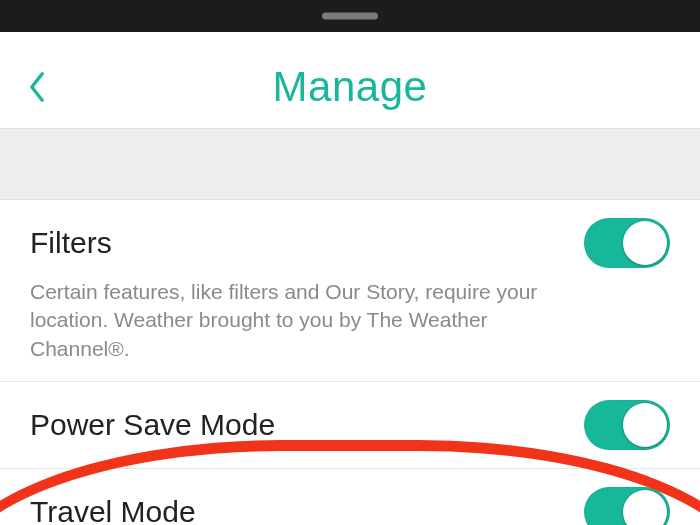 The height and width of the screenshot is (525, 700). What do you see at coordinates (627, 506) in the screenshot?
I see `toggle-travel-mode` at bounding box center [627, 506].